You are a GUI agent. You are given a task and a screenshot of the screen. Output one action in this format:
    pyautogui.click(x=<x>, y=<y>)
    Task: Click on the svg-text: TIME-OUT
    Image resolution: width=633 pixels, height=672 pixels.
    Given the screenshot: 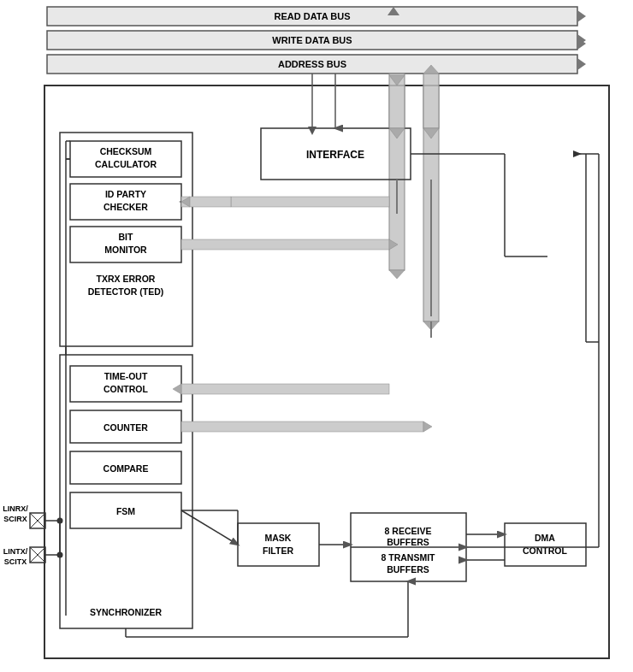 What is the action you would take?
    pyautogui.click(x=127, y=376)
    